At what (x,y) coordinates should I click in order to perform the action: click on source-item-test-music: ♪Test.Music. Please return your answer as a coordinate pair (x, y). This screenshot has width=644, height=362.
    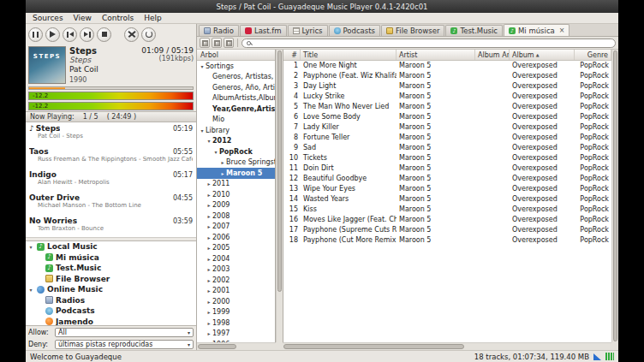
    Looking at the image, I should click on (111, 269).